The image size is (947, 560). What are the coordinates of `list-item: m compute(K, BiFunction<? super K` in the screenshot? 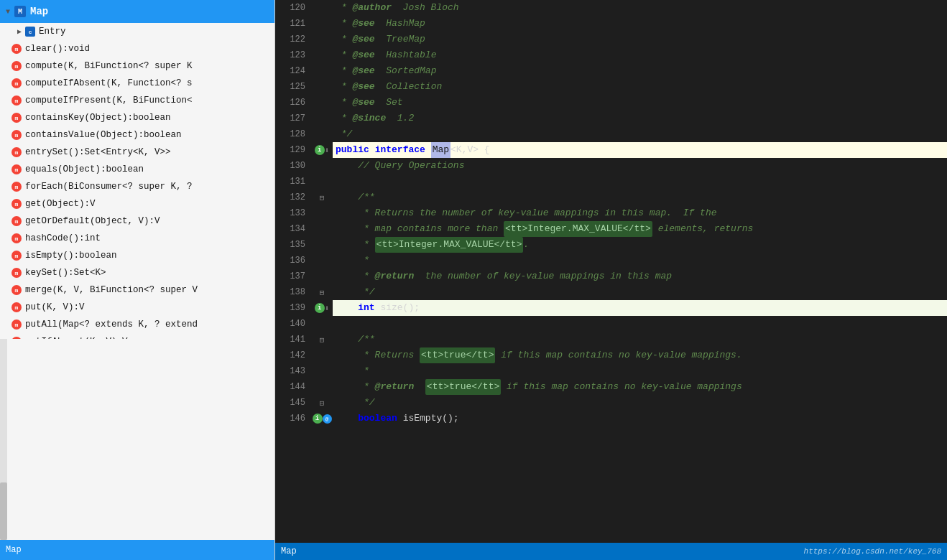 It's located at (137, 66).